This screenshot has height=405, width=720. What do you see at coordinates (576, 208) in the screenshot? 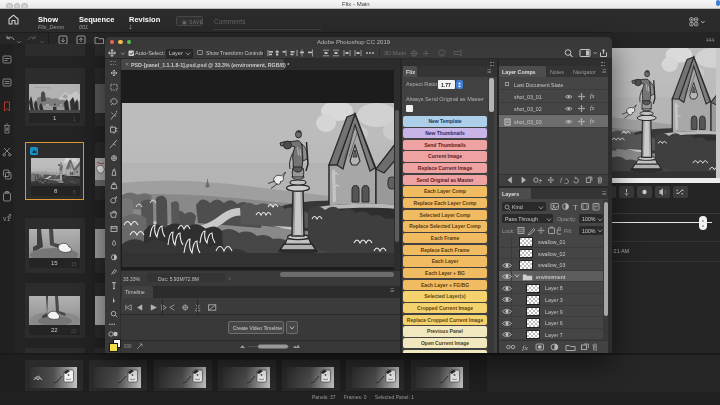
I see `svg-text: T` at bounding box center [576, 208].